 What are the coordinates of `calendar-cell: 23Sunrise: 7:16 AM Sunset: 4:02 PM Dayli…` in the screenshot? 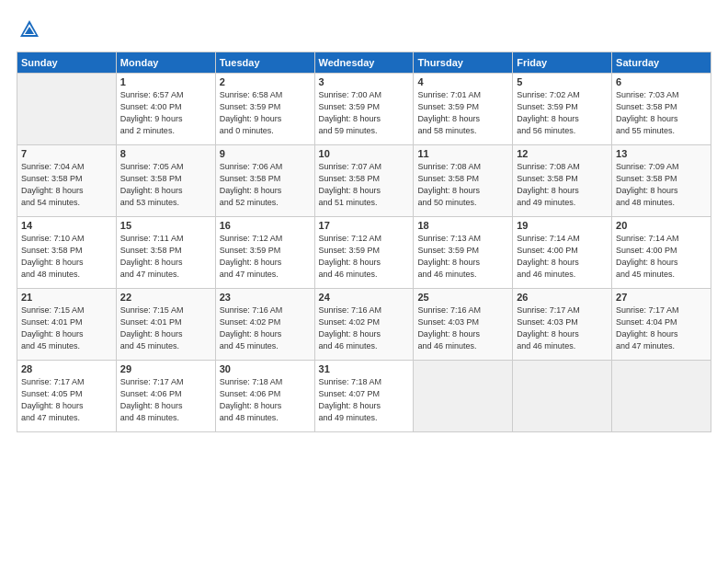 It's located at (265, 325).